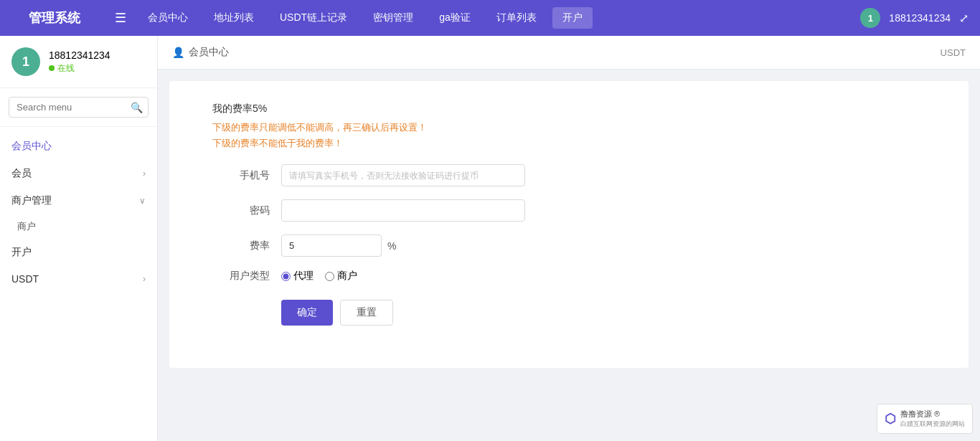  What do you see at coordinates (953, 53) in the screenshot?
I see `breadcrumb-right-label: USDT` at bounding box center [953, 53].